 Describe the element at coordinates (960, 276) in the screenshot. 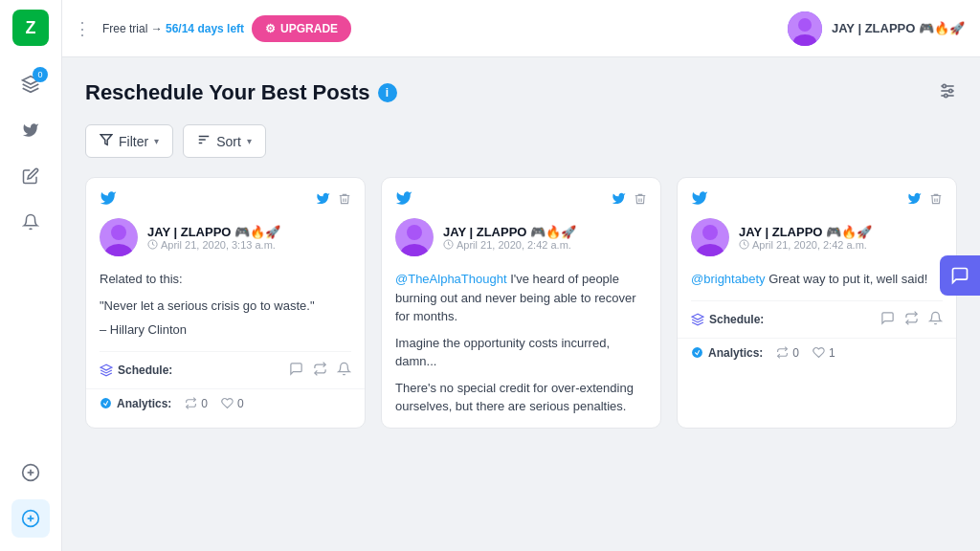

I see `chat-float-button` at that location.